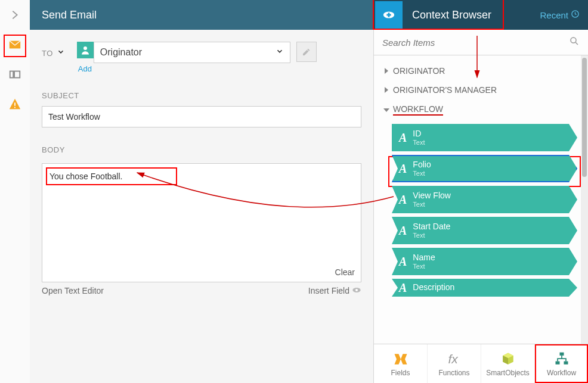 The width and height of the screenshot is (588, 383). Describe the element at coordinates (357, 291) in the screenshot. I see `insert-icon` at that location.